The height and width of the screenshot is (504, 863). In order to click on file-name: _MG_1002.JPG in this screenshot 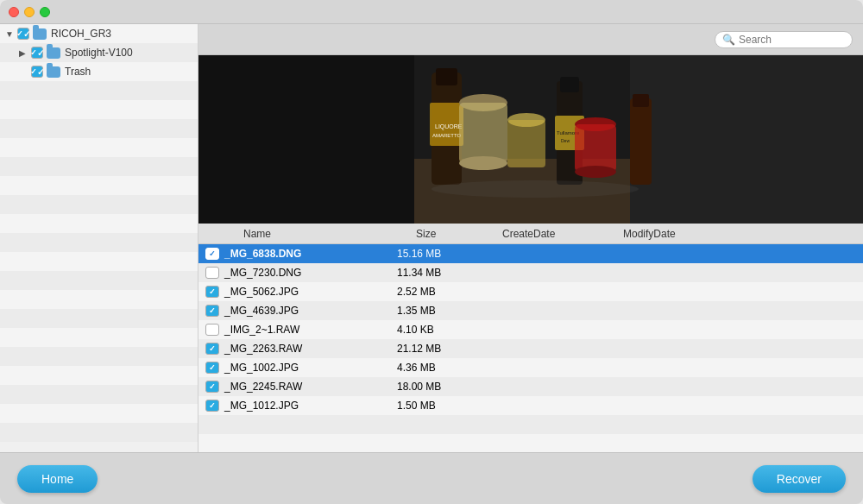, I will do `click(311, 368)`.